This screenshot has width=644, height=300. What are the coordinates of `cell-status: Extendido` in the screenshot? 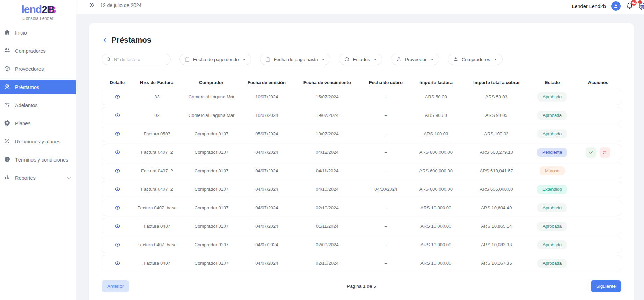 It's located at (552, 189).